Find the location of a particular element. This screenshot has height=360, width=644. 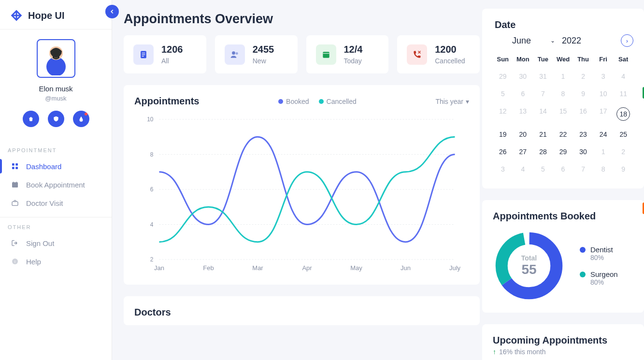

drop-icon is located at coordinates (81, 119).